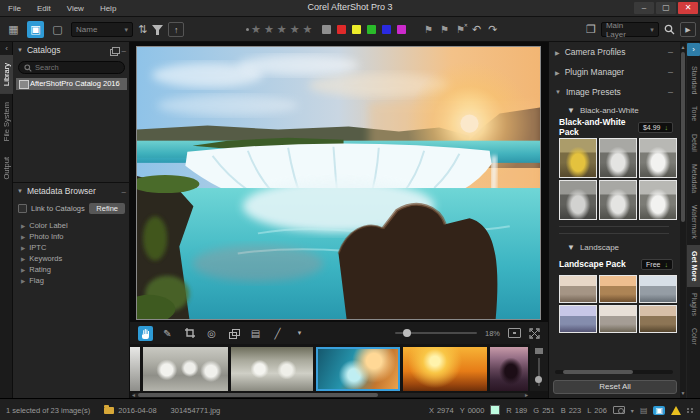 This screenshot has height=420, width=700. What do you see at coordinates (22, 208) in the screenshot?
I see `link-to-catalogs-checkbox` at bounding box center [22, 208].